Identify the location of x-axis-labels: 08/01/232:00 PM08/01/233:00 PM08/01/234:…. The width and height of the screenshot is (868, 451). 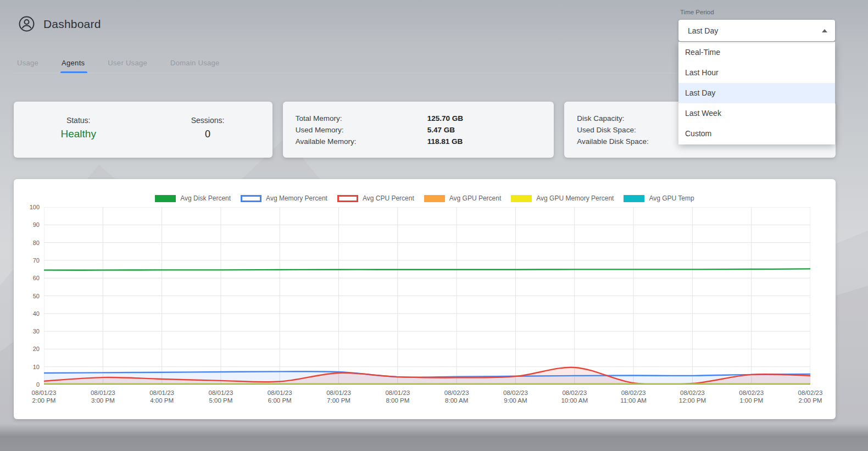
(427, 397).